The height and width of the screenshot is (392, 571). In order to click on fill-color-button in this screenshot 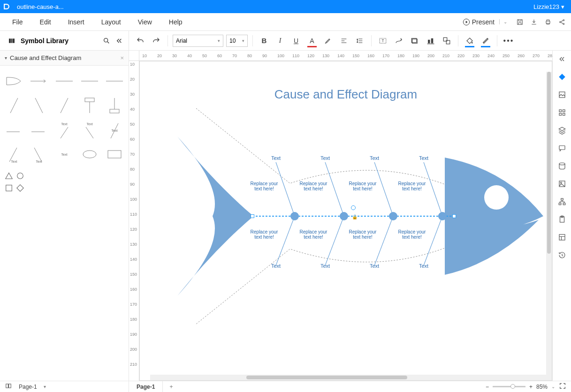, I will do `click(470, 41)`.